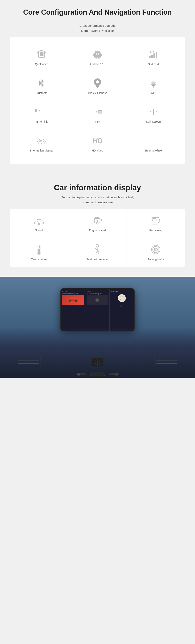  I want to click on hd-icon: HD, so click(98, 140).